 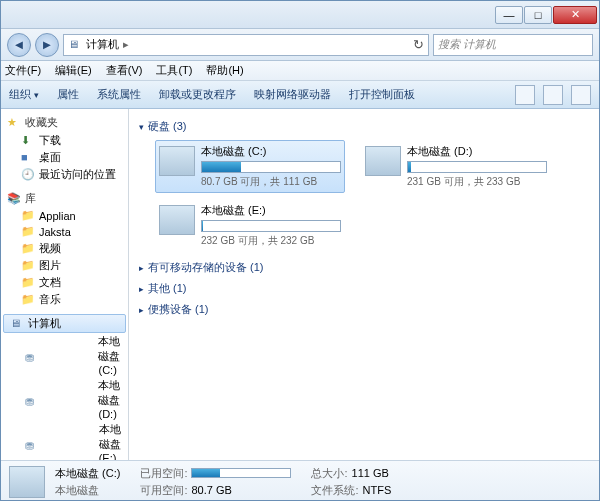 I want to click on properties-button: 属性, so click(x=68, y=94).